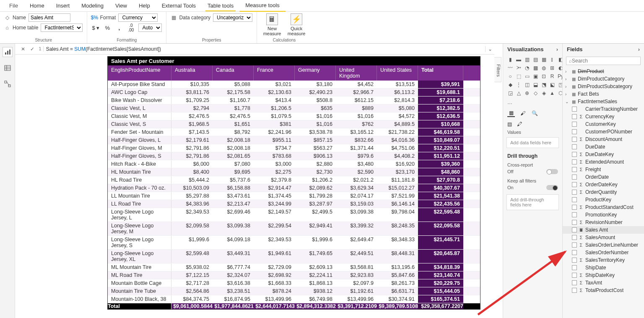 The width and height of the screenshot is (644, 318). What do you see at coordinates (603, 200) in the screenshot?
I see `fields-item: ProductKey` at bounding box center [603, 200].